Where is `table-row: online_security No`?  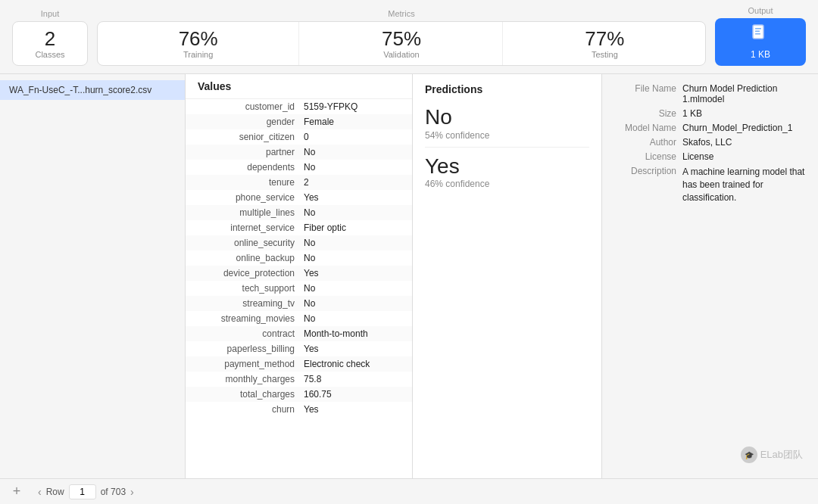
table-row: online_security No is located at coordinates (298, 243).